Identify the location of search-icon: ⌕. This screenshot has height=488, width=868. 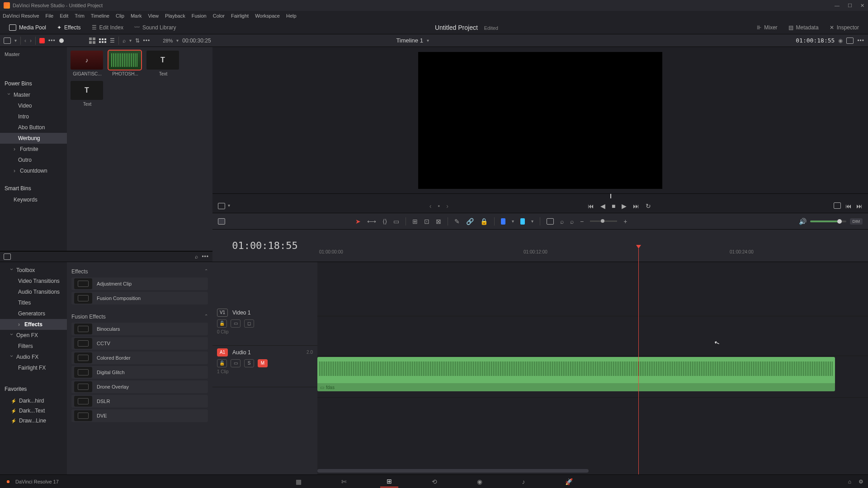
(124, 41).